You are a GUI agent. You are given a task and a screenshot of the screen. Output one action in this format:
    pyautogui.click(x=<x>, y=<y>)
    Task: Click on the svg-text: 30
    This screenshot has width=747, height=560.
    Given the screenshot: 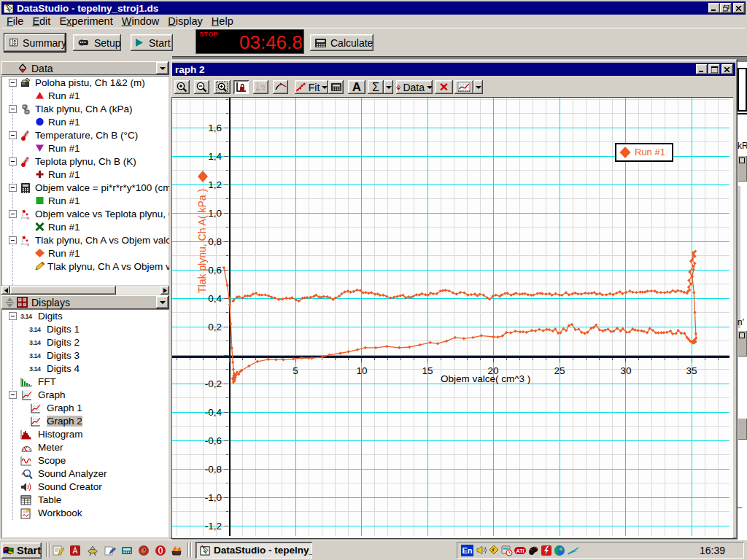 What is the action you would take?
    pyautogui.click(x=626, y=370)
    